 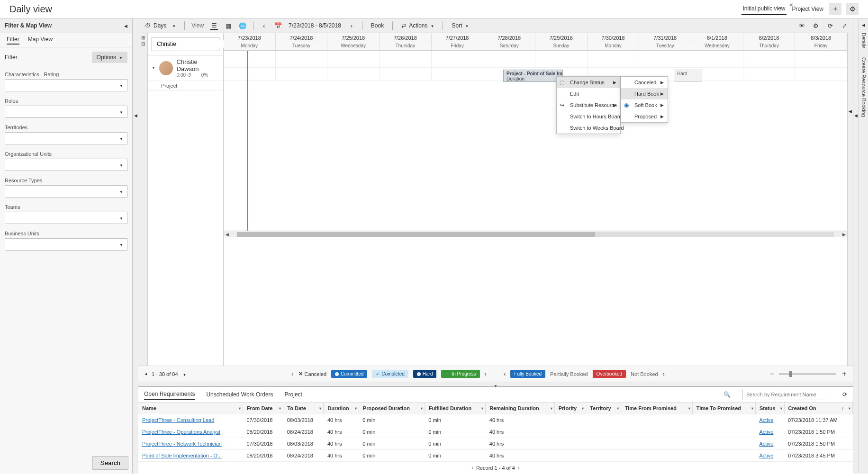 I want to click on tab-map-view: Map View, so click(x=40, y=40).